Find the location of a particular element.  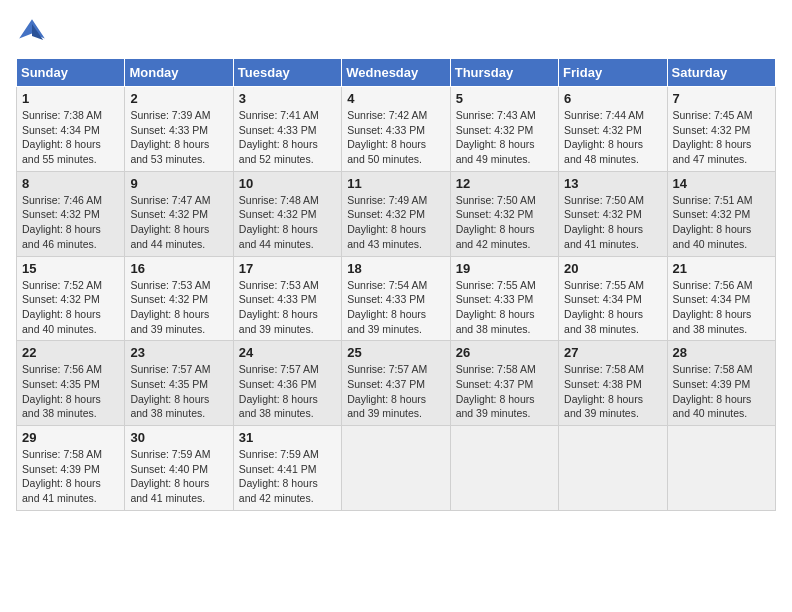

day-number: 28 is located at coordinates (722, 352).